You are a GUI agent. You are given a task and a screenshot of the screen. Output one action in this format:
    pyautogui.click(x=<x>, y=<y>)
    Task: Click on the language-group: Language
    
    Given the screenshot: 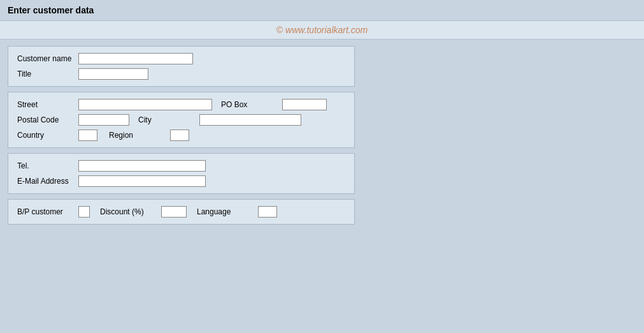 What is the action you would take?
    pyautogui.click(x=237, y=212)
    